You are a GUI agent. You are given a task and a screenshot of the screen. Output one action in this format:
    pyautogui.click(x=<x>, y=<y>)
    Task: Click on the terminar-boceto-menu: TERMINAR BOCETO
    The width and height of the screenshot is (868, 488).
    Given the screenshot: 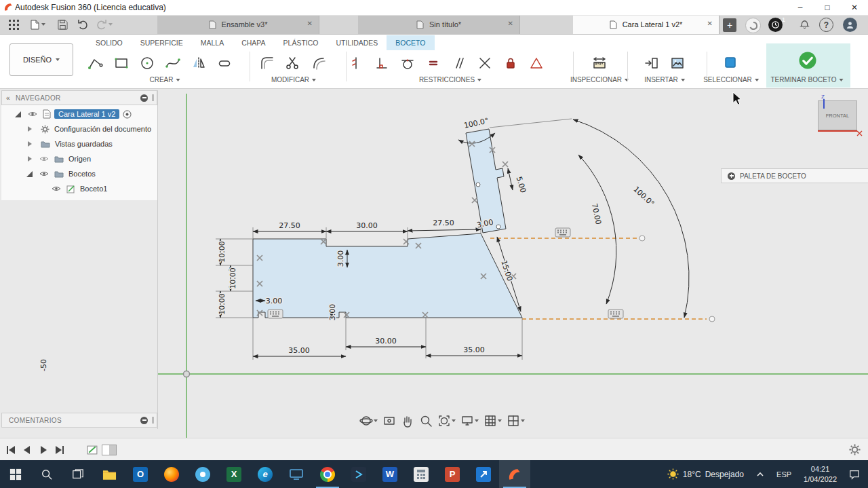 What is the action you would take?
    pyautogui.click(x=807, y=80)
    